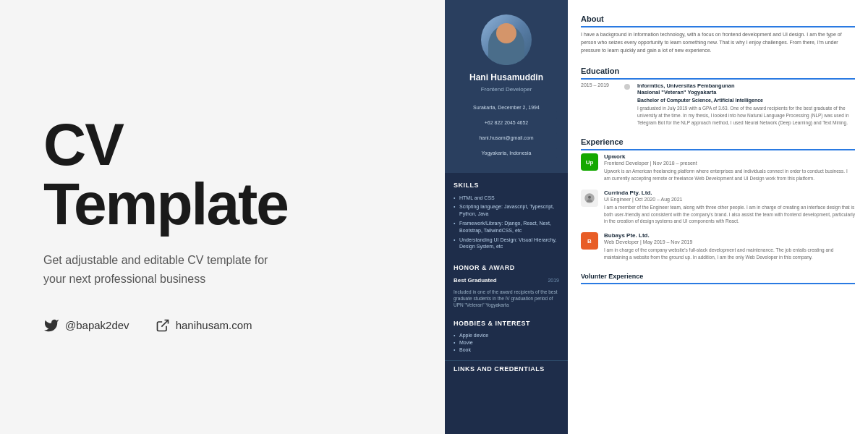 This screenshot has width=868, height=434. What do you see at coordinates (729, 247) in the screenshot?
I see `cv-exp-bubays-content: Bubays Pte. Ltd. Web Developer | May 201…` at bounding box center [729, 247].